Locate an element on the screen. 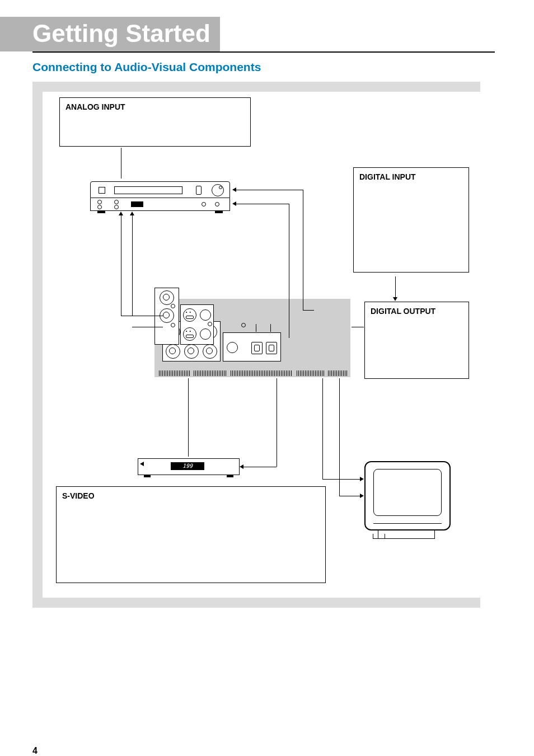 The width and height of the screenshot is (534, 756). page-title: Getting Started is located at coordinates (110, 34).